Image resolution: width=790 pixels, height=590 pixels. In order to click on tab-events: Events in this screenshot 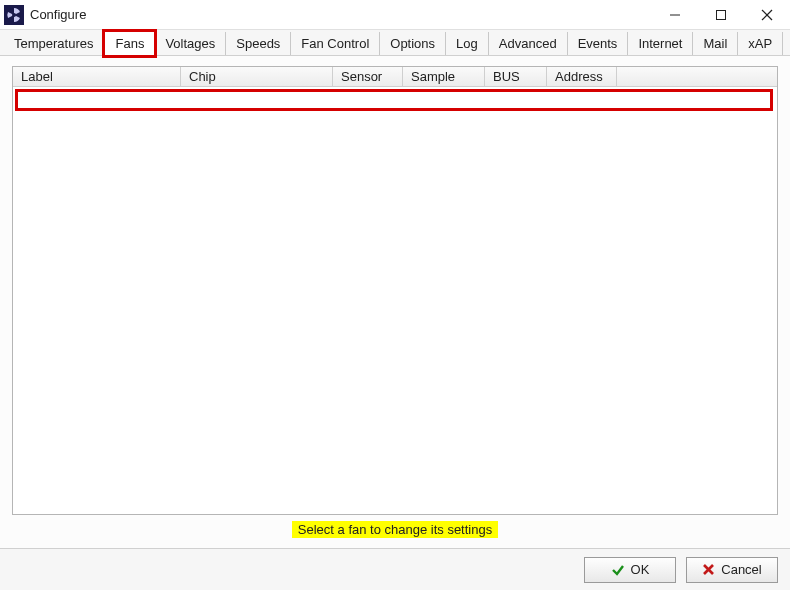, I will do `click(598, 44)`.